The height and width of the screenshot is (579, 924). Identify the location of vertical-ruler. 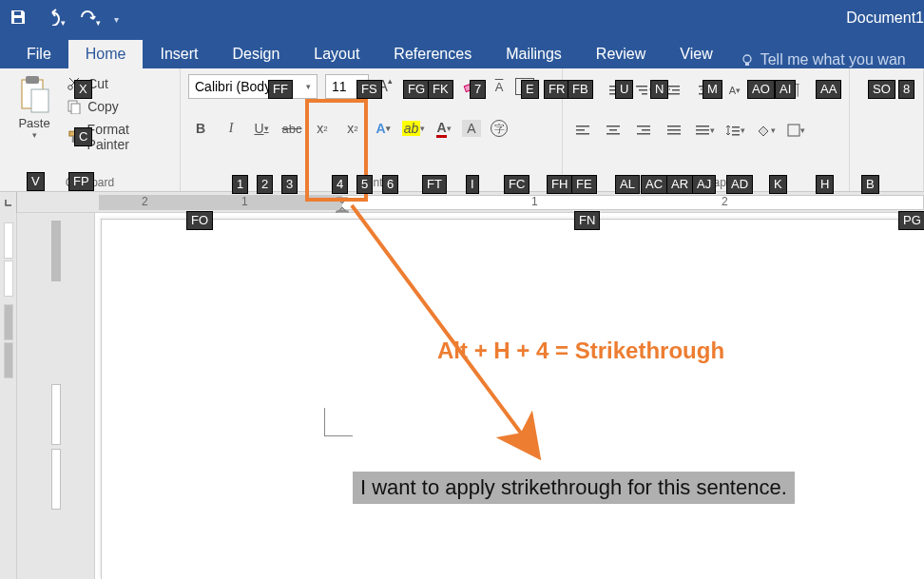
(9, 396).